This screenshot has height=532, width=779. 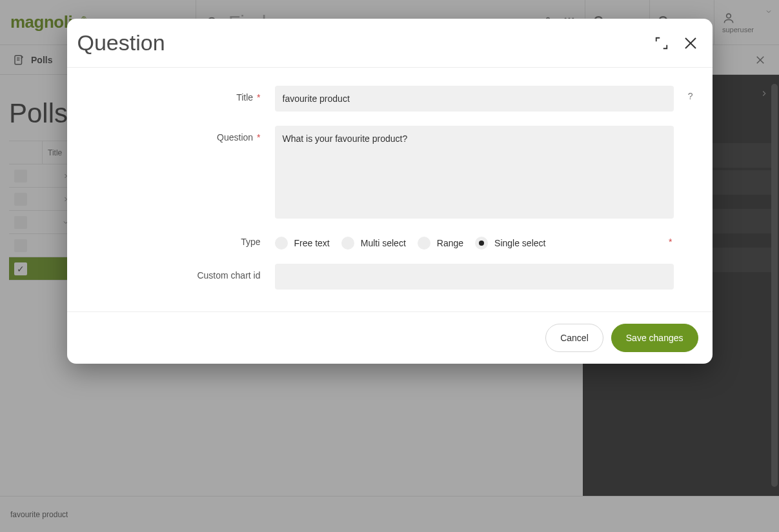 I want to click on field-label-type: Type, so click(x=174, y=240).